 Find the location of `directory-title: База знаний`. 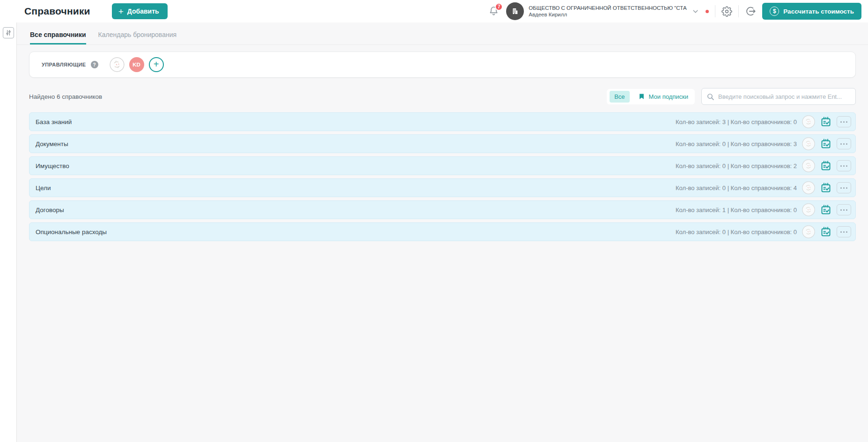

directory-title: База знаний is located at coordinates (53, 122).